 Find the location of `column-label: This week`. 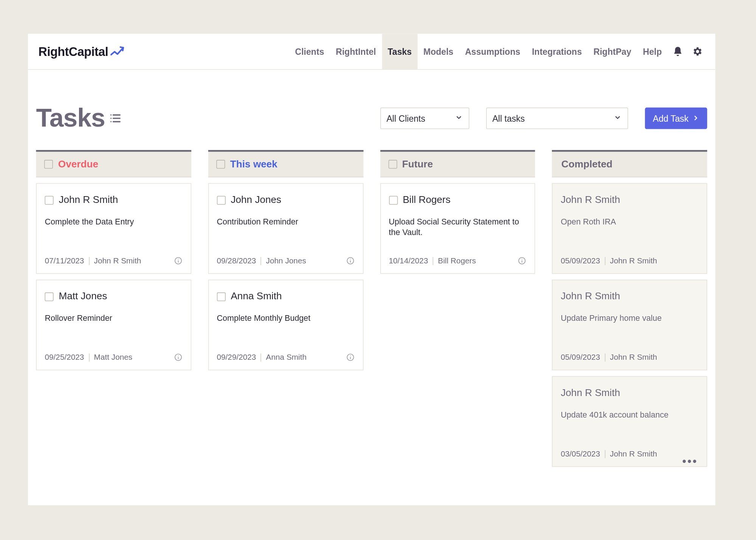

column-label: This week is located at coordinates (254, 164).